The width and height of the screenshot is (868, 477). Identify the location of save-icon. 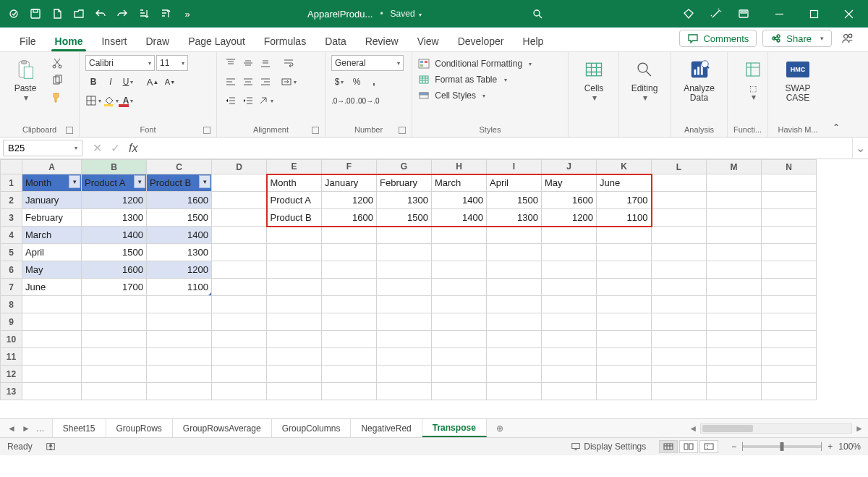
(35, 14).